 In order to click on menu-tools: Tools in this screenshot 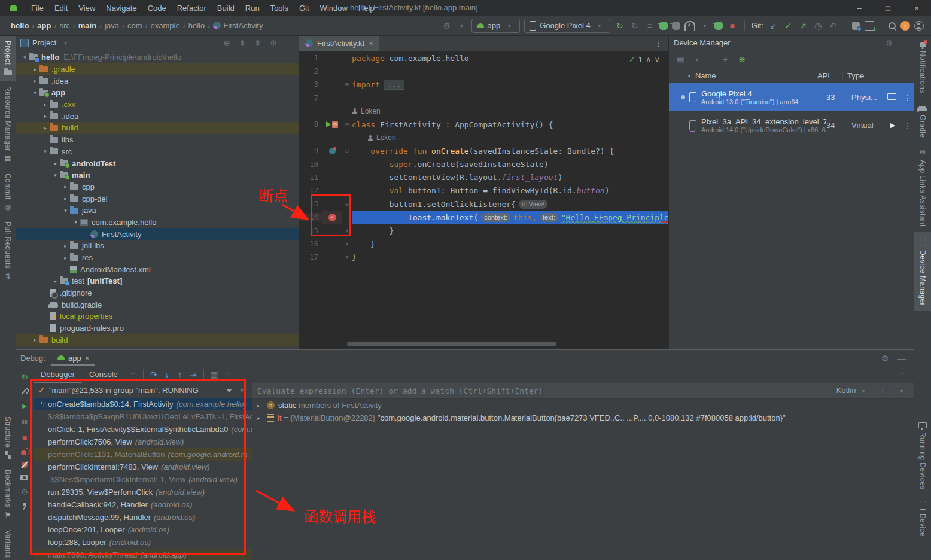, I will do `click(279, 8)`.